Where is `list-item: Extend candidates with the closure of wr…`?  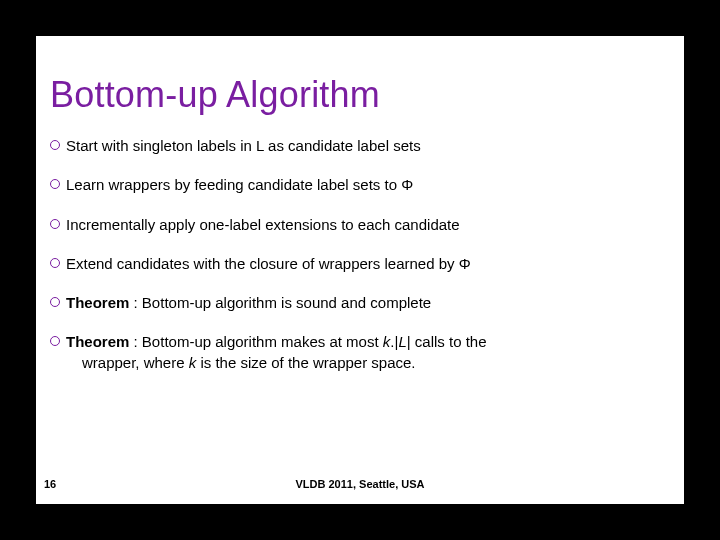 list-item: Extend candidates with the closure of wr… is located at coordinates (352, 264).